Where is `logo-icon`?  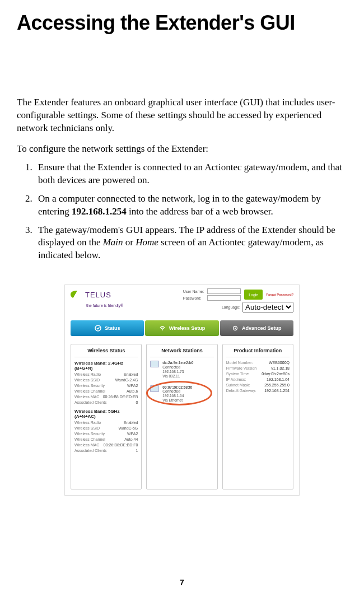 logo-icon is located at coordinates (77, 295).